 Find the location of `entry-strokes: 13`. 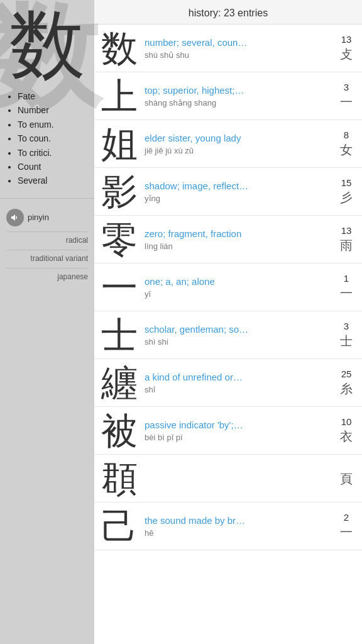

entry-strokes: 13 is located at coordinates (347, 39).